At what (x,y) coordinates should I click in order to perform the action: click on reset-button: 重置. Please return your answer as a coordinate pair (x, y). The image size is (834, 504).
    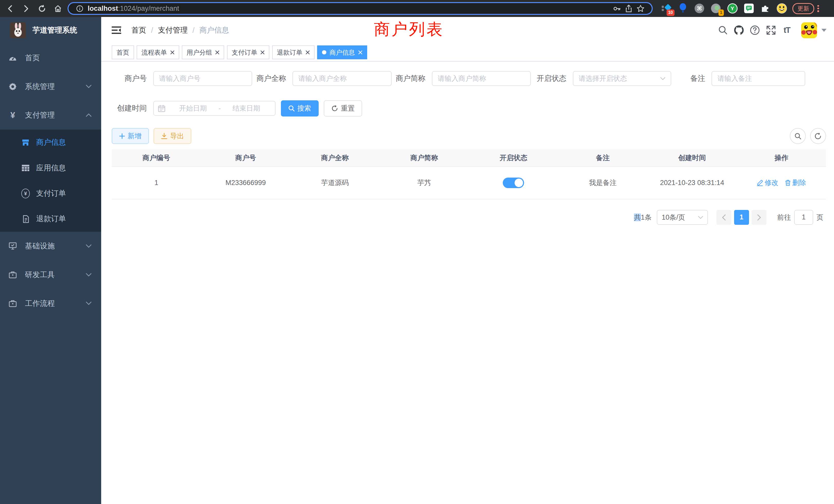
    Looking at the image, I should click on (343, 108).